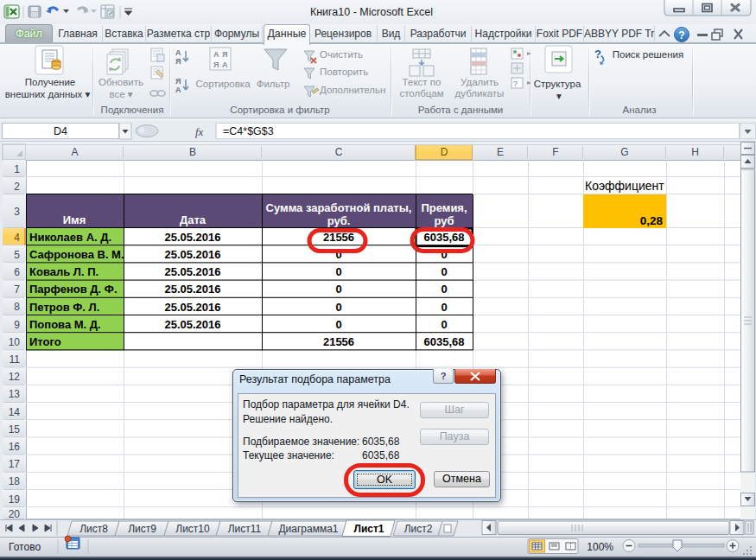 Image resolution: width=756 pixels, height=560 pixels. I want to click on svg-text: руб., so click(339, 221).